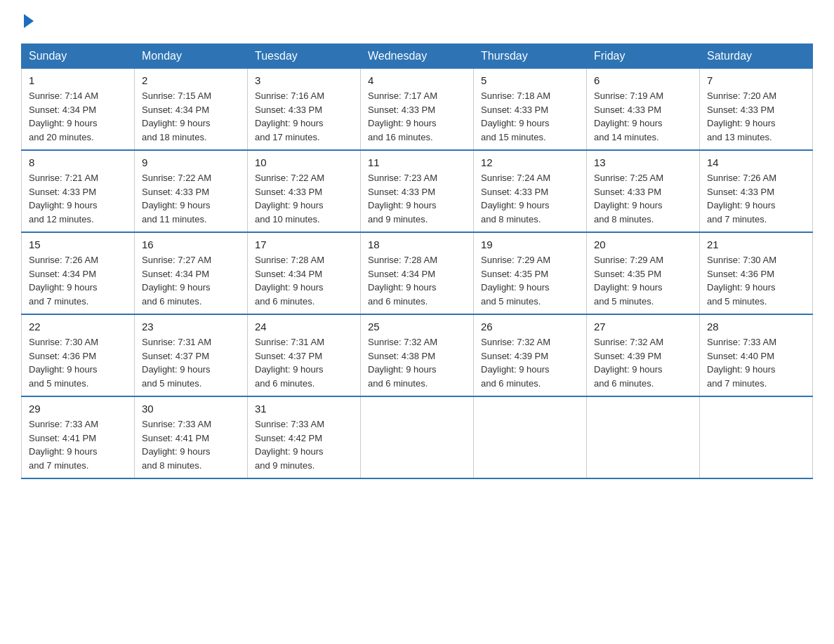  Describe the element at coordinates (417, 22) in the screenshot. I see `page-header` at that location.